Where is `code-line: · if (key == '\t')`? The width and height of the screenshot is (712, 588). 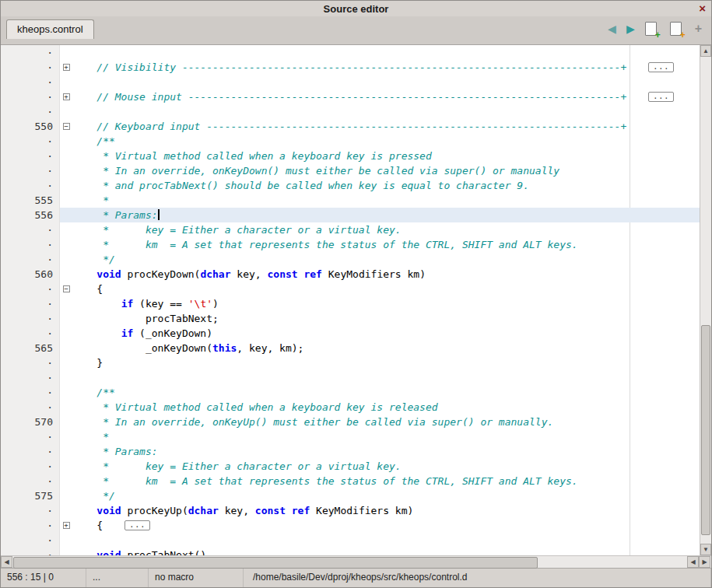
code-line: · if (key == '\t') is located at coordinates (350, 303).